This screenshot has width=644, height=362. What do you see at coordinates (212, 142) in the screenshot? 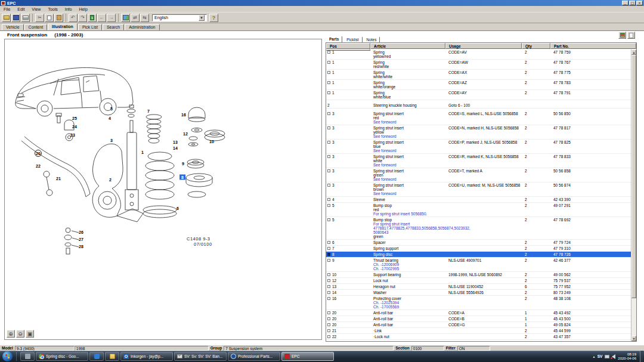
I see `callout-10: 10` at bounding box center [212, 142].